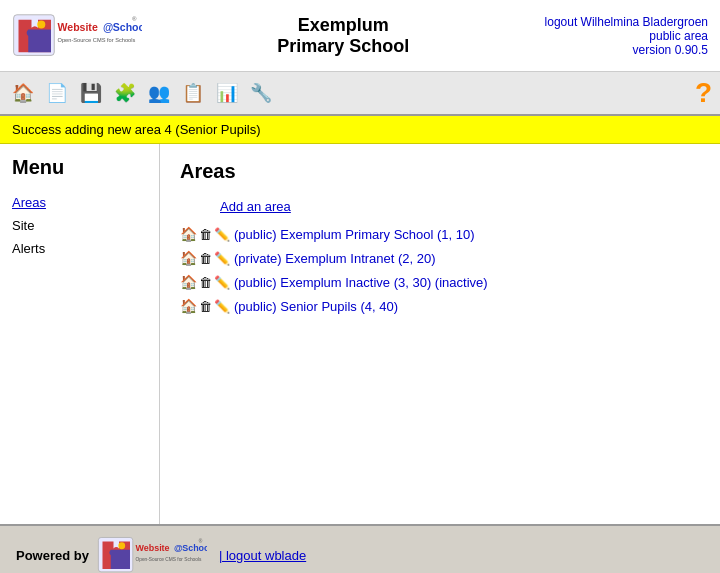 This screenshot has height=573, width=720. Describe the element at coordinates (125, 93) in the screenshot. I see `toolbar-puzzle-icon` at that location.